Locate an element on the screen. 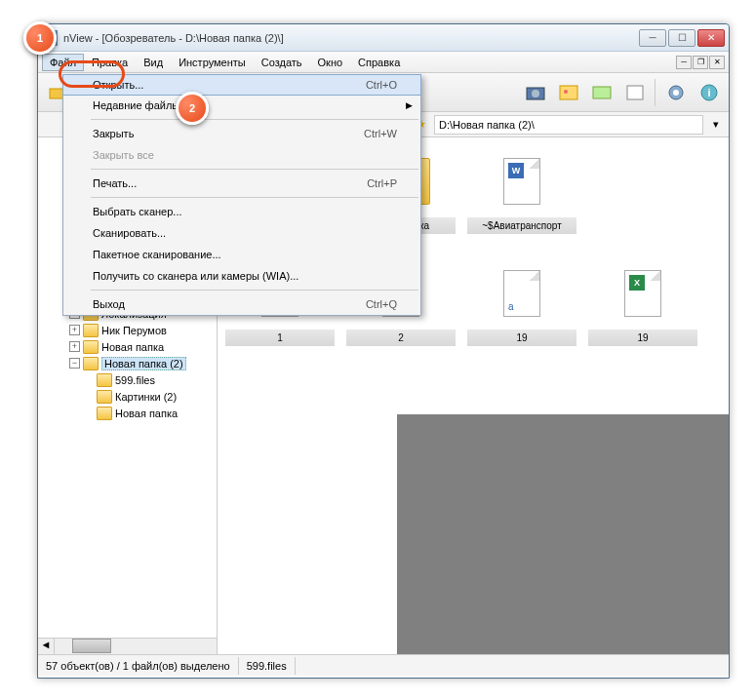 This screenshot has width=755, height=700. thumbnail-item: X19 is located at coordinates (643, 302).